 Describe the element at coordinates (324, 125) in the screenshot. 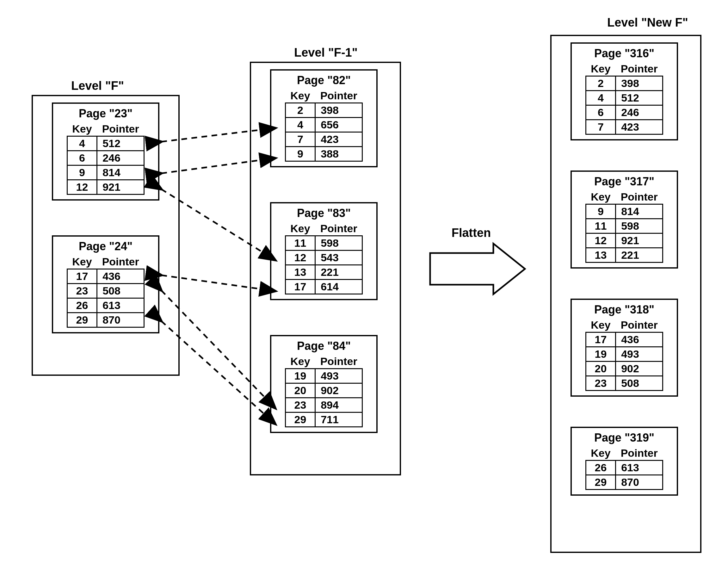

I see `table-row: 4656` at that location.